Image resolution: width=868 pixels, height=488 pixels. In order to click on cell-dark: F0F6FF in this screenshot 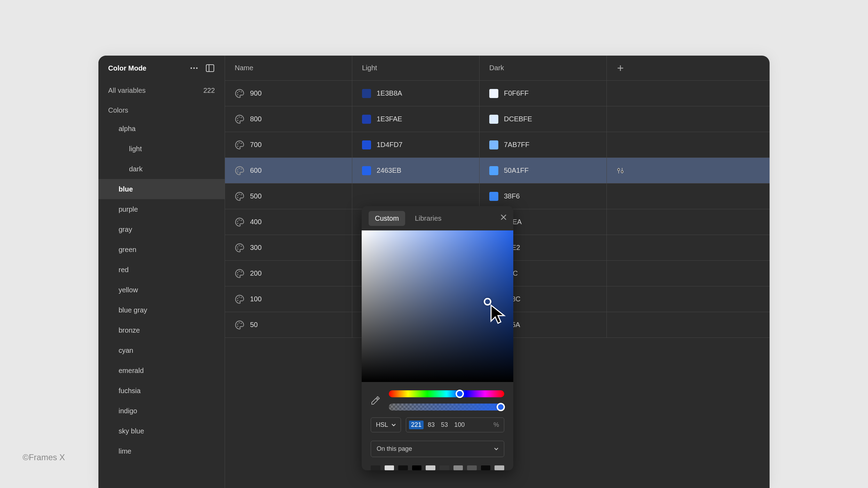, I will do `click(543, 93)`.